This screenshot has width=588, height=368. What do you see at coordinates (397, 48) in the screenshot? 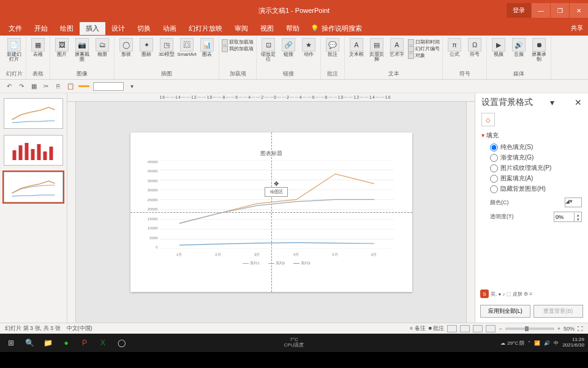
I see `ribbon-艺术字: A艺术字` at bounding box center [397, 48].